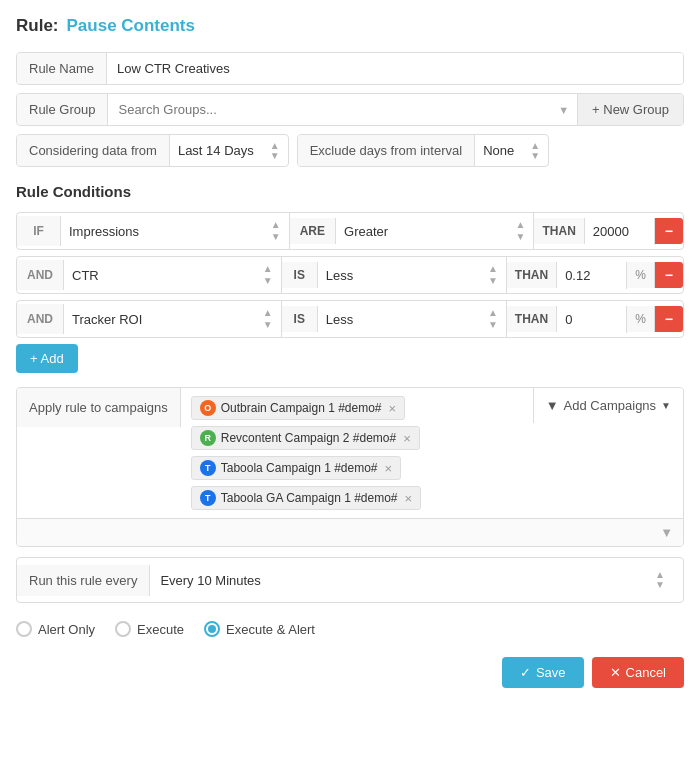 This screenshot has height=760, width=700. I want to click on save-button: ✓ Save, so click(543, 672).